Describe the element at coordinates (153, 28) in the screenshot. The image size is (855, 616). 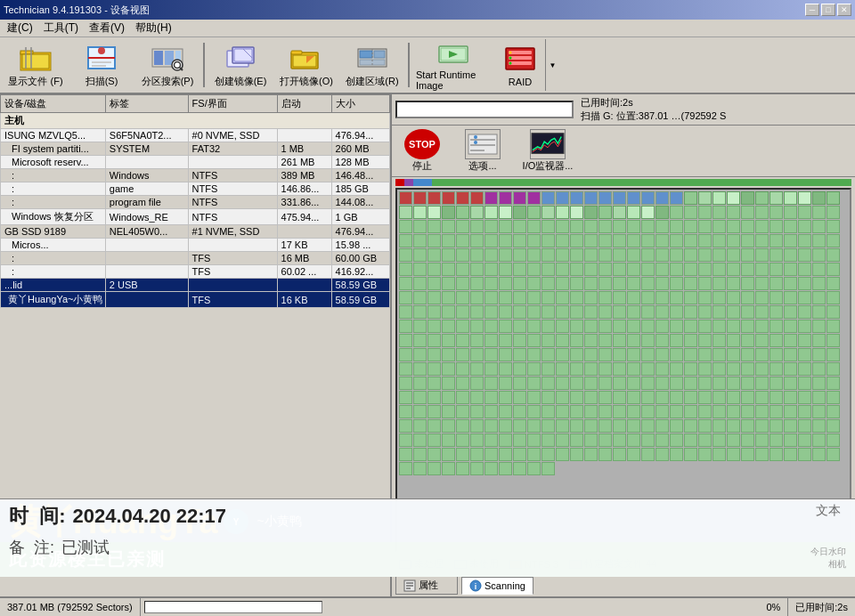
I see `menu-help: 帮助(H)` at that location.